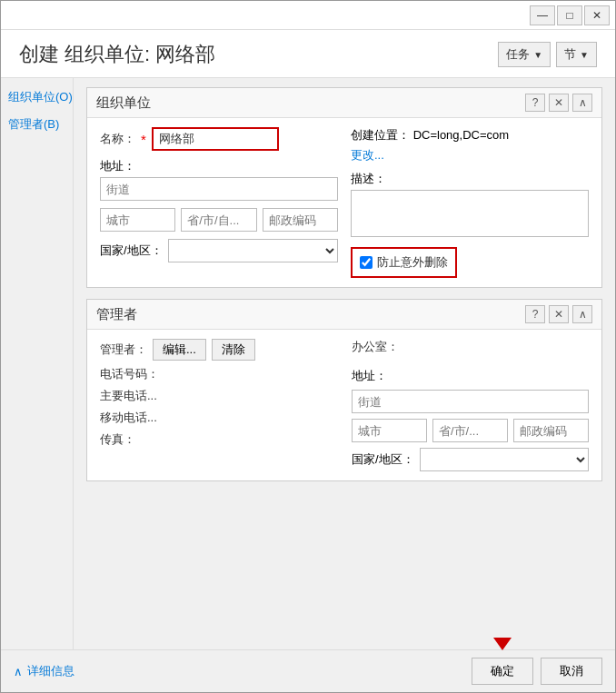  I want to click on country-select, so click(253, 251).